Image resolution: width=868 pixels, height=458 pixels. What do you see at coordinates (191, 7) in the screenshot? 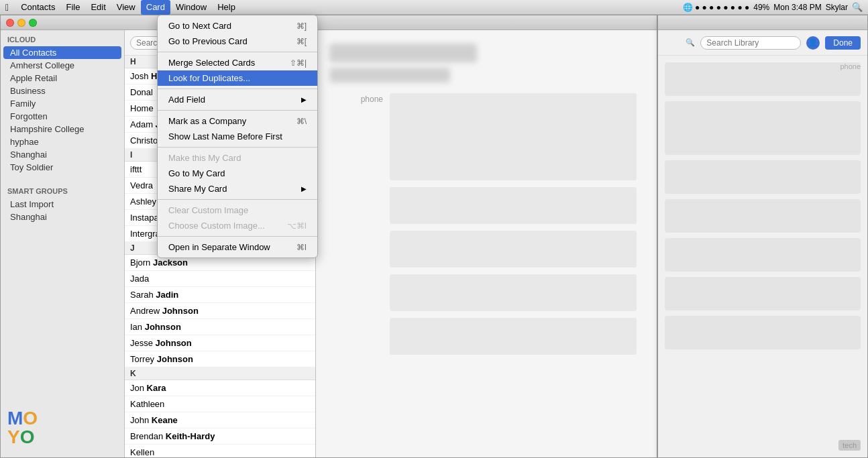
I see `menubar-item-window: Window` at bounding box center [191, 7].